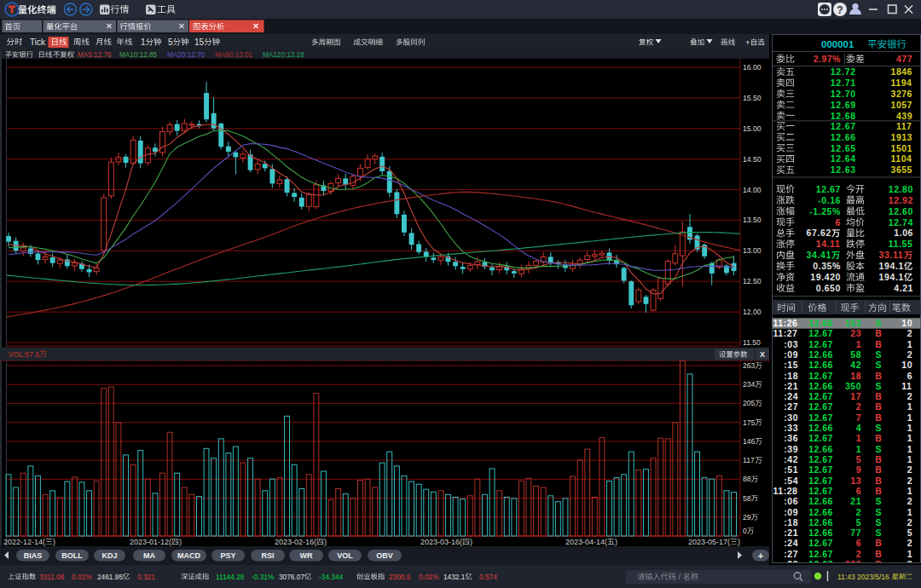  What do you see at coordinates (762, 355) in the screenshot?
I see `svg-text: X` at bounding box center [762, 355].